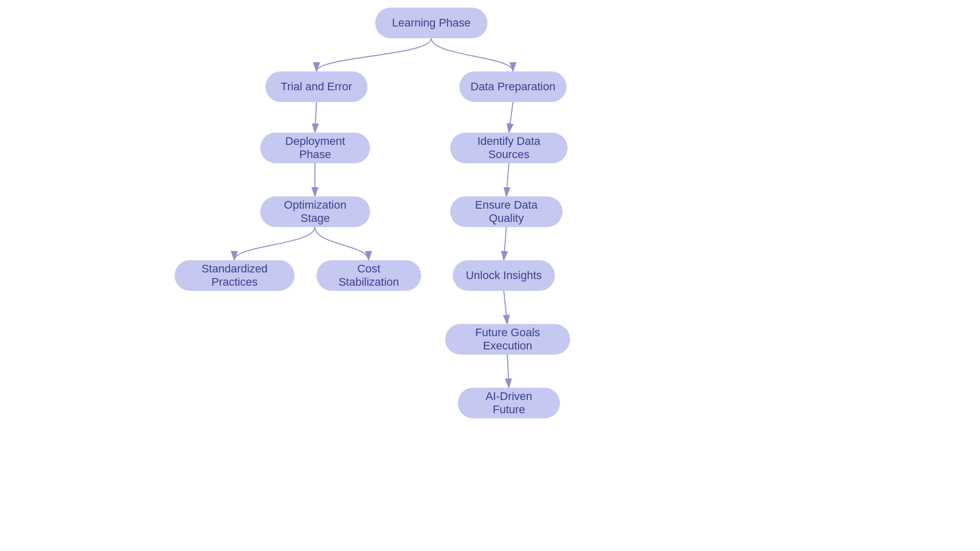  Describe the element at coordinates (509, 403) in the screenshot. I see `ai-driven-future-node: AI-Driven Future` at that location.